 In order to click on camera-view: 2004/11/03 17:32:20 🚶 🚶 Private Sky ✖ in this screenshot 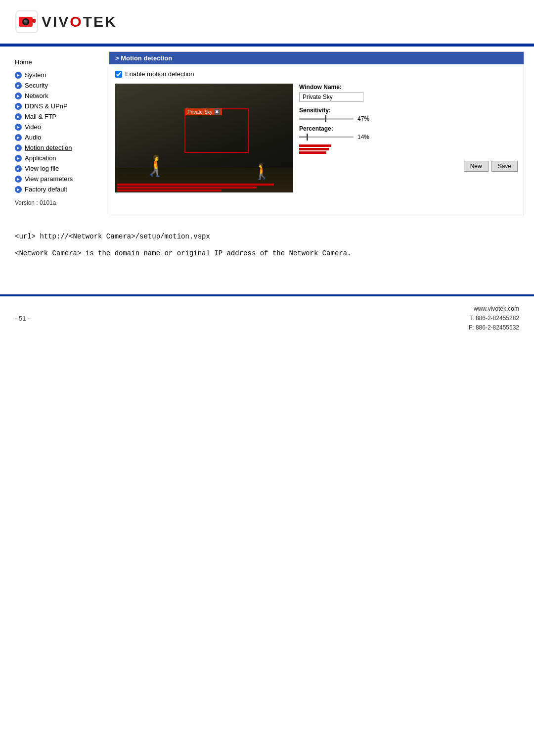, I will do `click(204, 138)`.